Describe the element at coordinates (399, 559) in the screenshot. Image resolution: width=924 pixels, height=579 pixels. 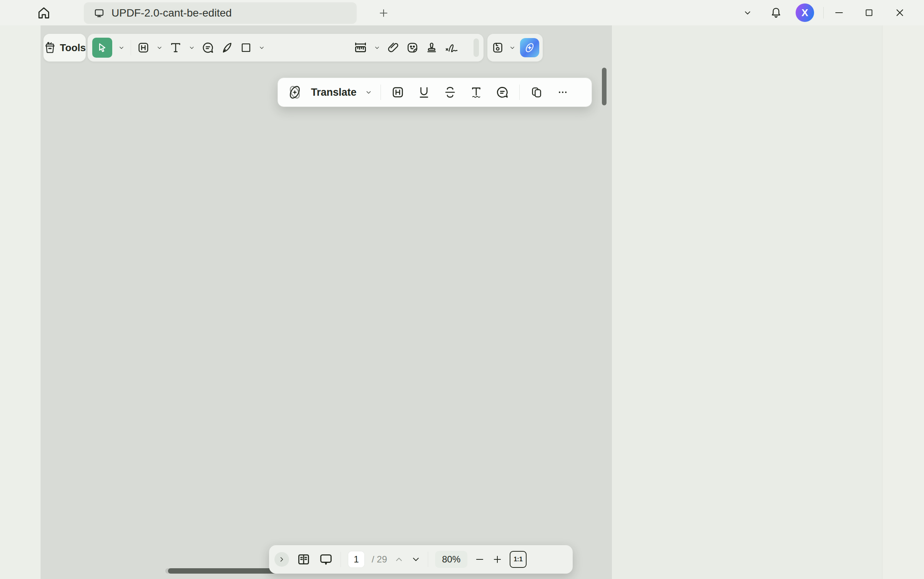
I see `previous-page-button` at that location.